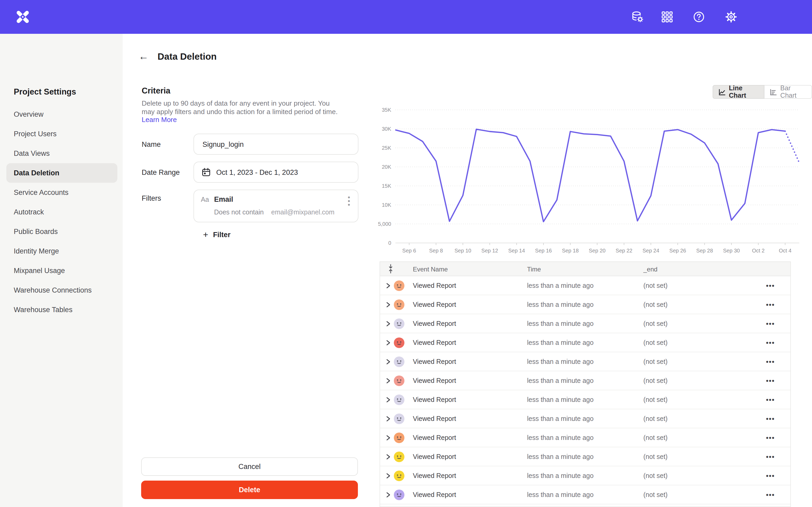  I want to click on sidebar-item-data-deletion: Data Deletion, so click(62, 173).